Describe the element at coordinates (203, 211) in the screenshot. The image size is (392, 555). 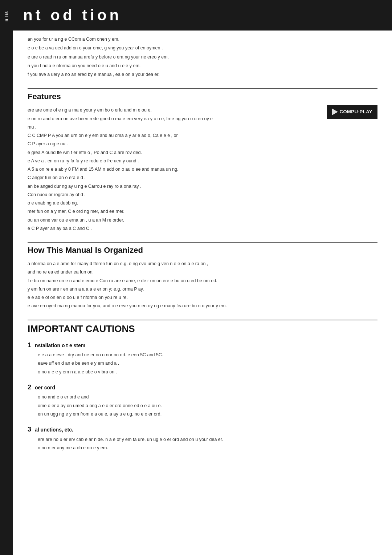
I see `features-line-12: mer fun on a y mer, C e ord ng mer, and …` at that location.